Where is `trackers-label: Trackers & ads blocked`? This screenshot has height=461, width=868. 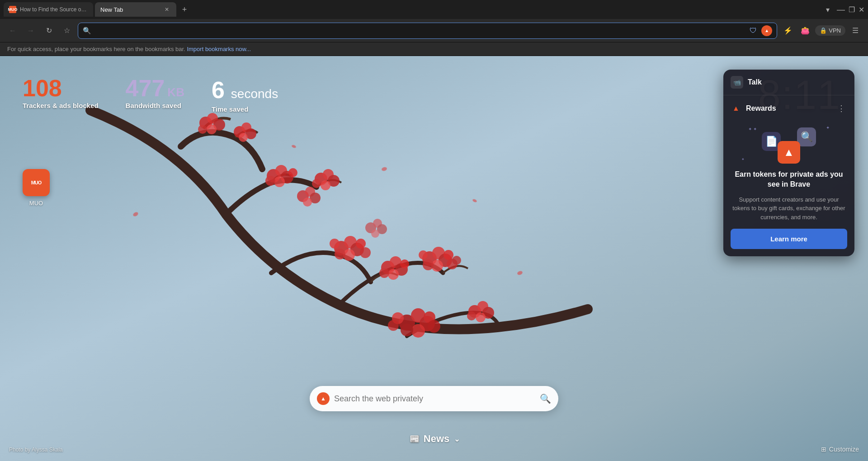
trackers-label: Trackers & ads blocked is located at coordinates (61, 106).